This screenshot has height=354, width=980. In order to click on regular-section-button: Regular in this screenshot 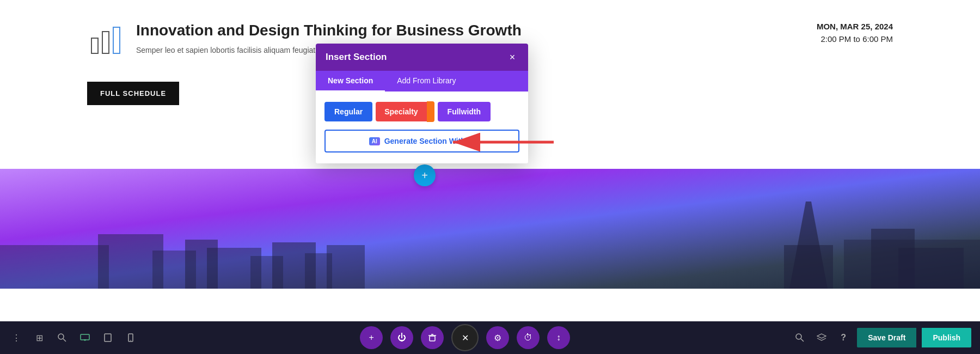, I will do `click(348, 112)`.